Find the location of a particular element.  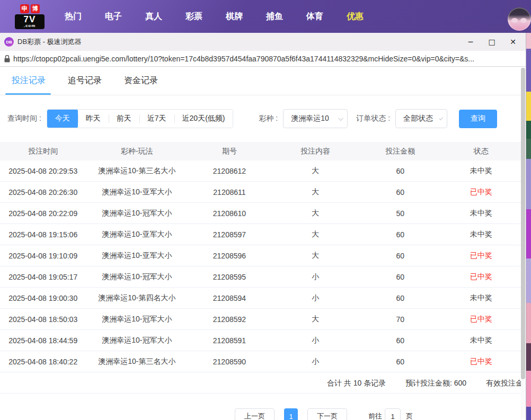

time-filter-button: 前天 is located at coordinates (124, 119).